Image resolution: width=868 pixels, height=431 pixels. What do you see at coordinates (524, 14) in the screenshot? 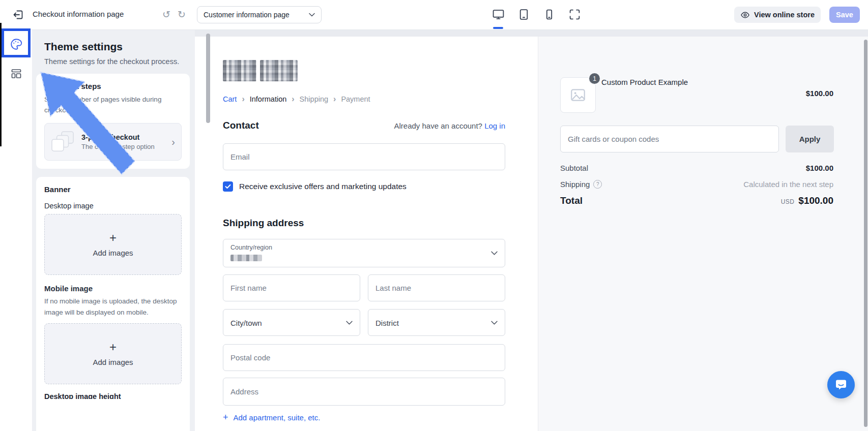
I see `tablet-preview-button` at bounding box center [524, 14].